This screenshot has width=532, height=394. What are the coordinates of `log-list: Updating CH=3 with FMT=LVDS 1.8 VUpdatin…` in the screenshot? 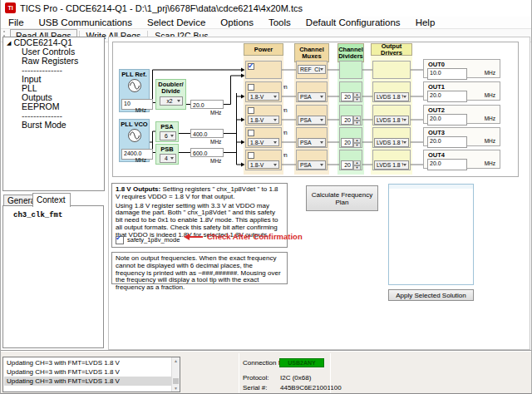 It's located at (91, 374).